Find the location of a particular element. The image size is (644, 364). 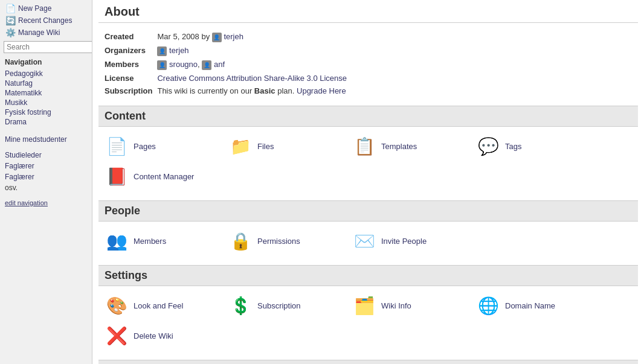

members-icon: 👥 is located at coordinates (117, 241).